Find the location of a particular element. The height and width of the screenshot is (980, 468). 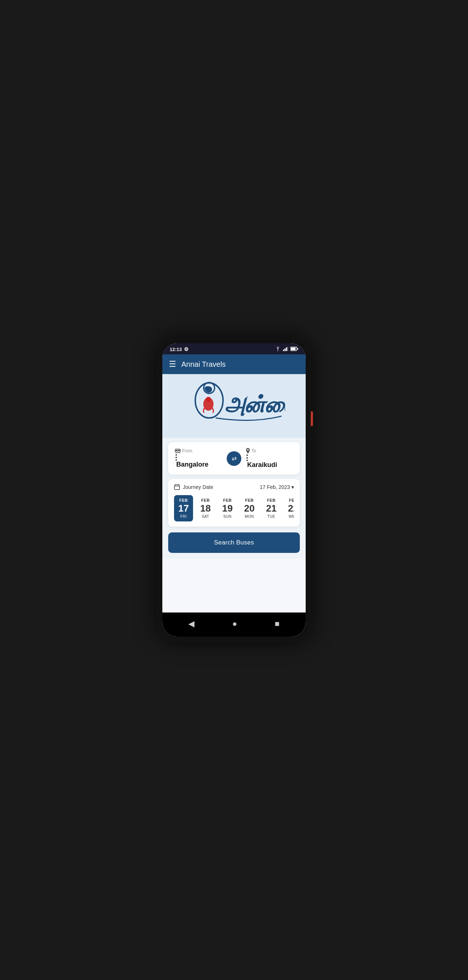

route-row: From Bangalore ⇄ is located at coordinates (234, 458).